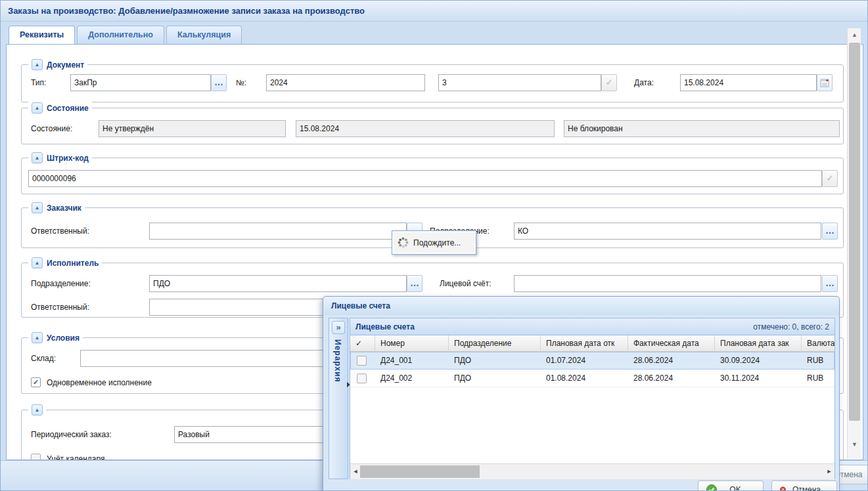 This screenshot has height=491, width=868. Describe the element at coordinates (363, 344) in the screenshot. I see `column-check: ✓` at that location.